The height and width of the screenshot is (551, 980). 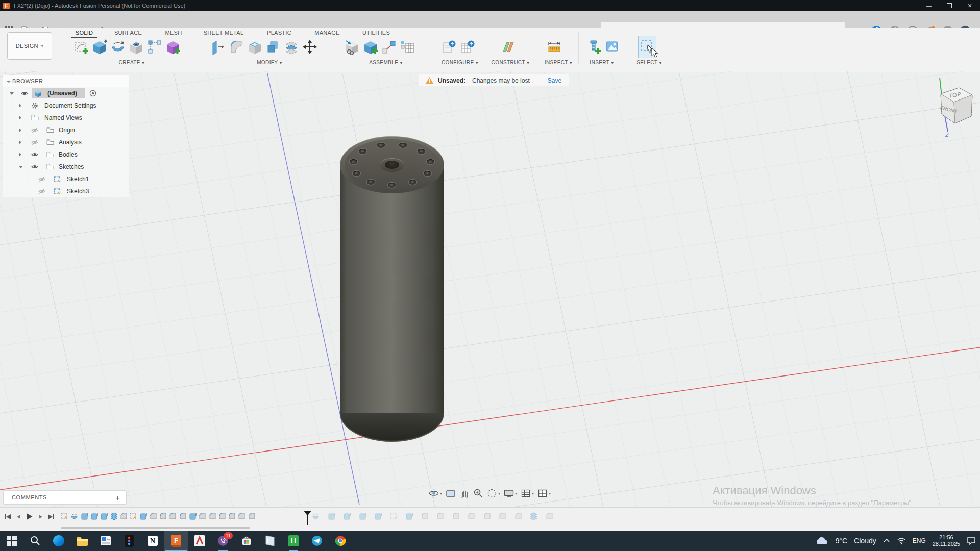 What do you see at coordinates (310, 47) in the screenshot?
I see `move-tool-button` at bounding box center [310, 47].